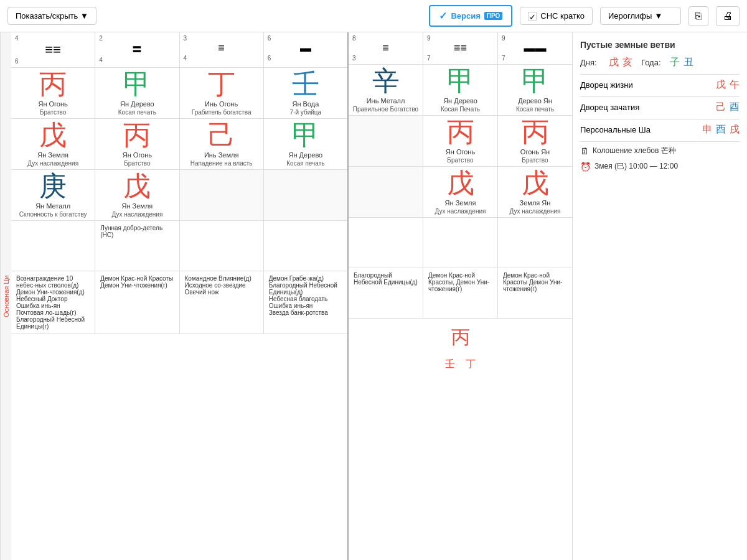 Image resolution: width=747 pixels, height=560 pixels. What do you see at coordinates (660, 62) in the screenshot?
I see `info-day-row: Дня: 戊 亥 Года: 子 丑` at bounding box center [660, 62].